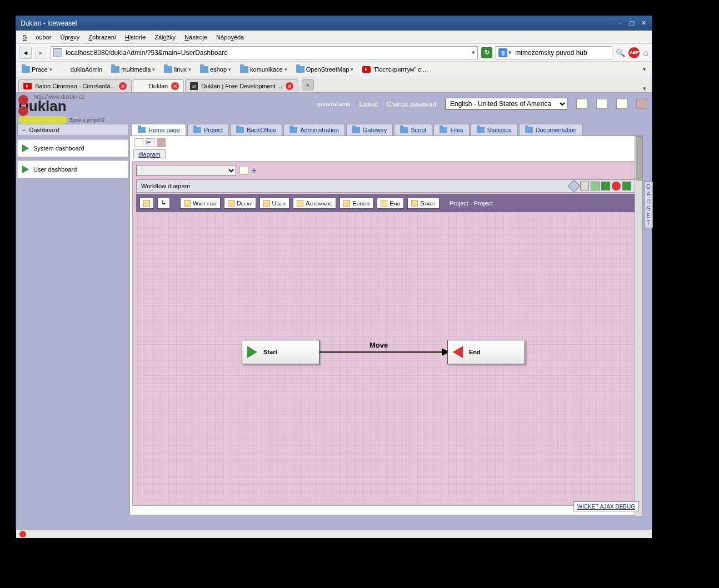 This screenshot has width=719, height=588. I want to click on tools-icon, so click(622, 104).